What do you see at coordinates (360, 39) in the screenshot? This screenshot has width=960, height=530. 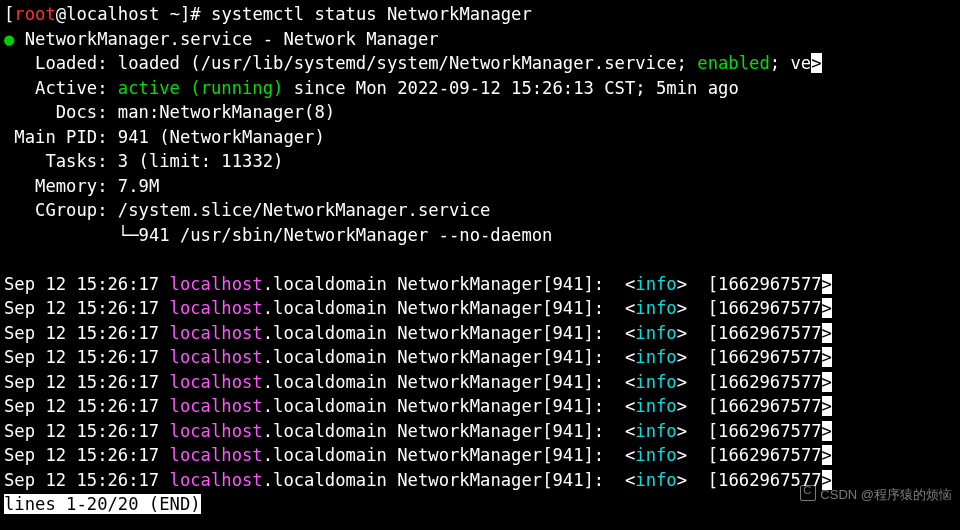 I see `unit-desc: Network Manager` at bounding box center [360, 39].